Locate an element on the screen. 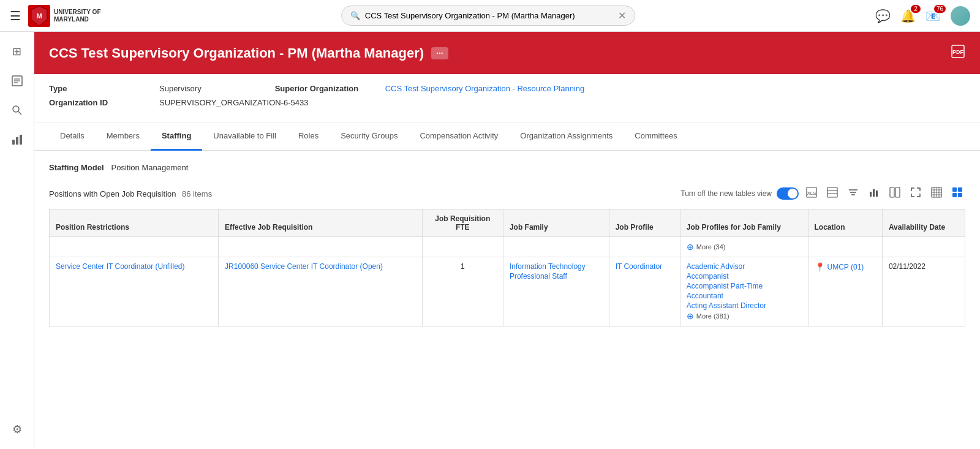  tab-staffing: Staffing is located at coordinates (176, 137).